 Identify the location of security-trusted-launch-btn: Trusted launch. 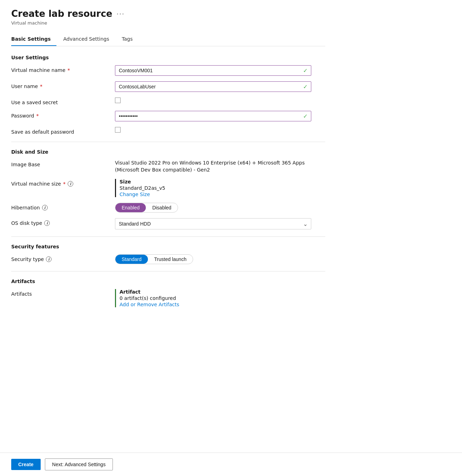
(170, 259).